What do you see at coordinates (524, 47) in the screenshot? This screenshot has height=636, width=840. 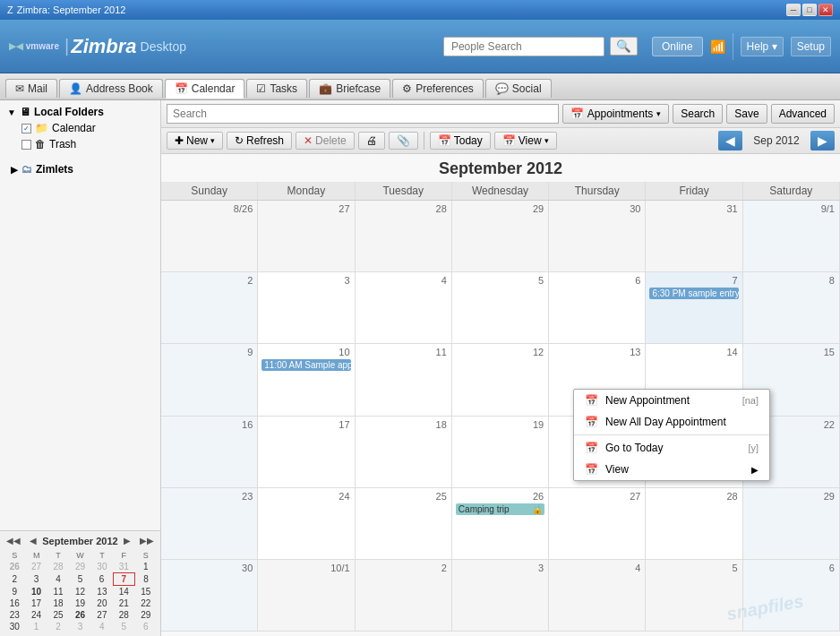 I see `people-search-input` at bounding box center [524, 47].